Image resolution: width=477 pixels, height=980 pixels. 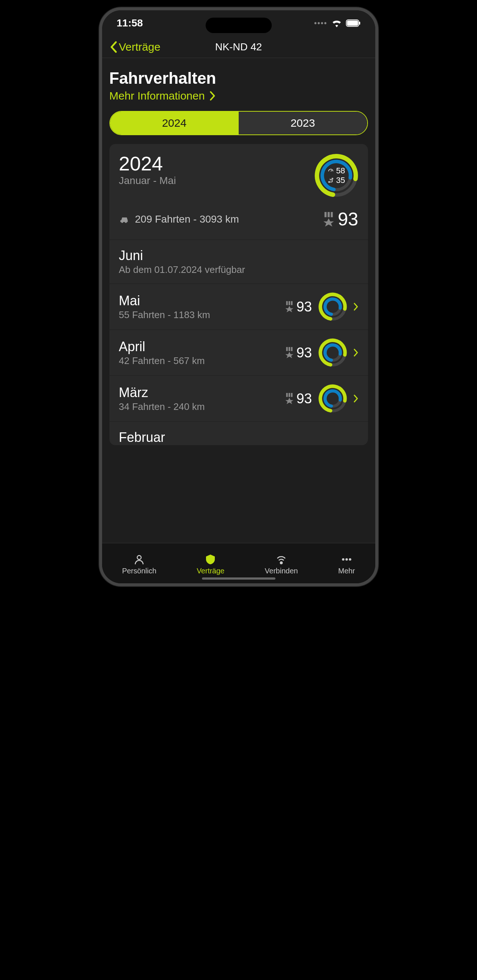 What do you see at coordinates (281, 565) in the screenshot?
I see `tab-connect: Verbinden` at bounding box center [281, 565].